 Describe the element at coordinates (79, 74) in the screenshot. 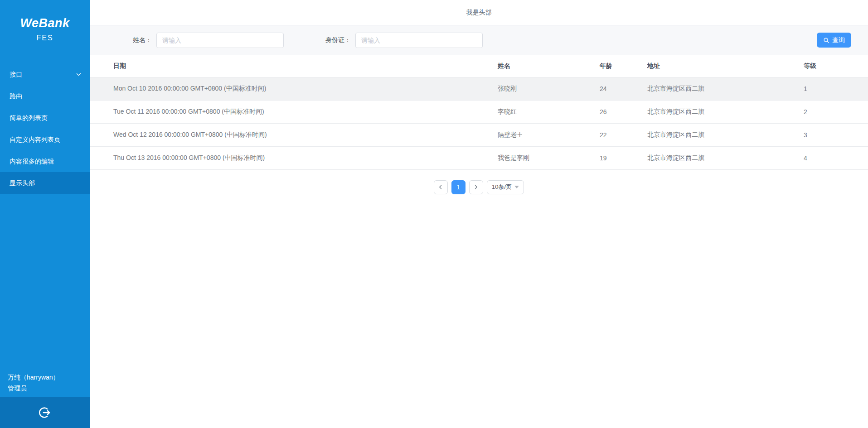

I see `chevron-down-icon` at that location.